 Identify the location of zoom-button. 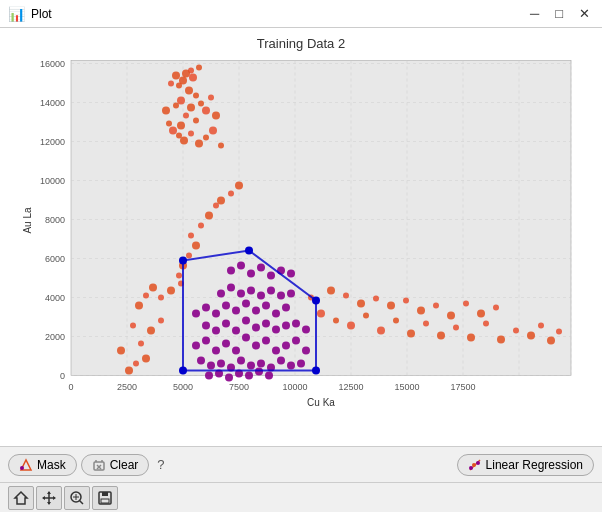
(77, 498).